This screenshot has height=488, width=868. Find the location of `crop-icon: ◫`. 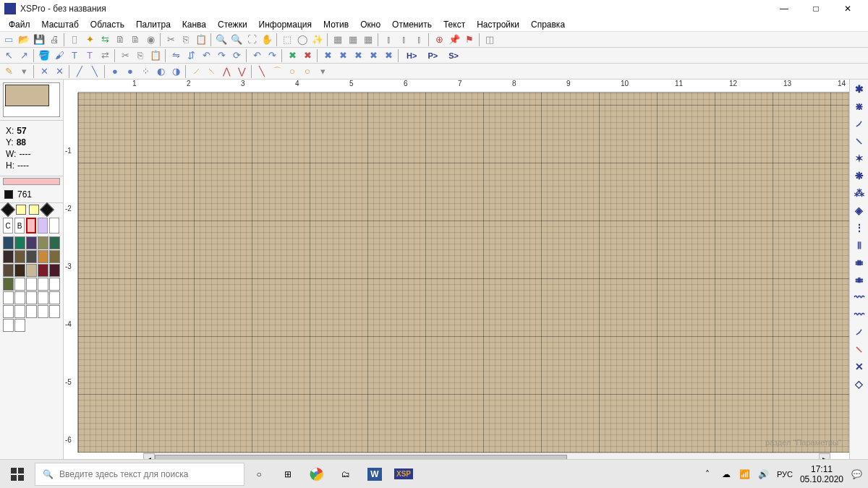

crop-icon: ◫ is located at coordinates (490, 40).